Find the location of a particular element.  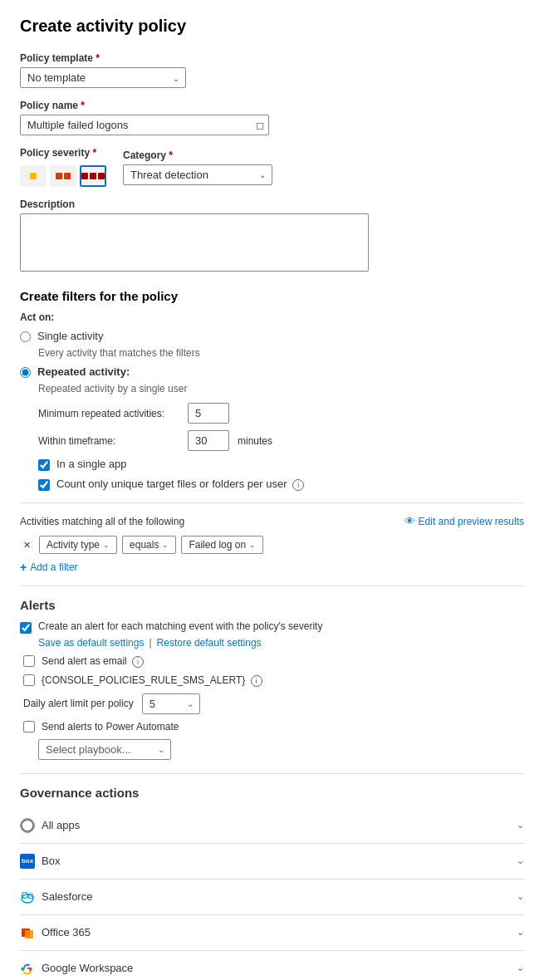

google-chevron-icon: ⌄ is located at coordinates (520, 968).